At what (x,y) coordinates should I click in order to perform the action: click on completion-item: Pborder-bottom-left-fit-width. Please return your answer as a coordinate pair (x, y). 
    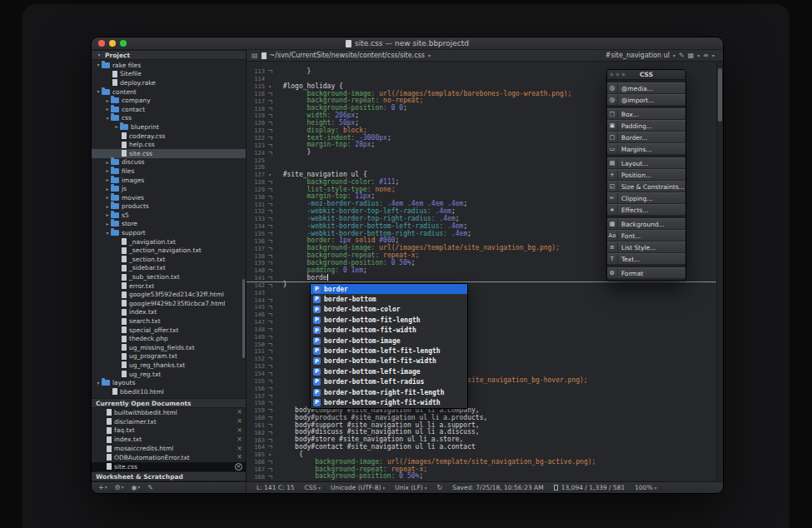
    Looking at the image, I should click on (389, 361).